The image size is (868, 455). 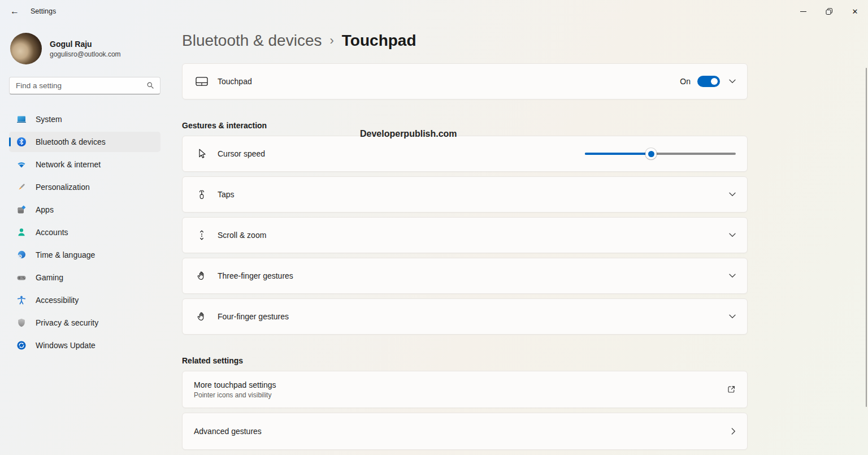 I want to click on sidebar-item-label: Bluetooth & devices, so click(x=71, y=142).